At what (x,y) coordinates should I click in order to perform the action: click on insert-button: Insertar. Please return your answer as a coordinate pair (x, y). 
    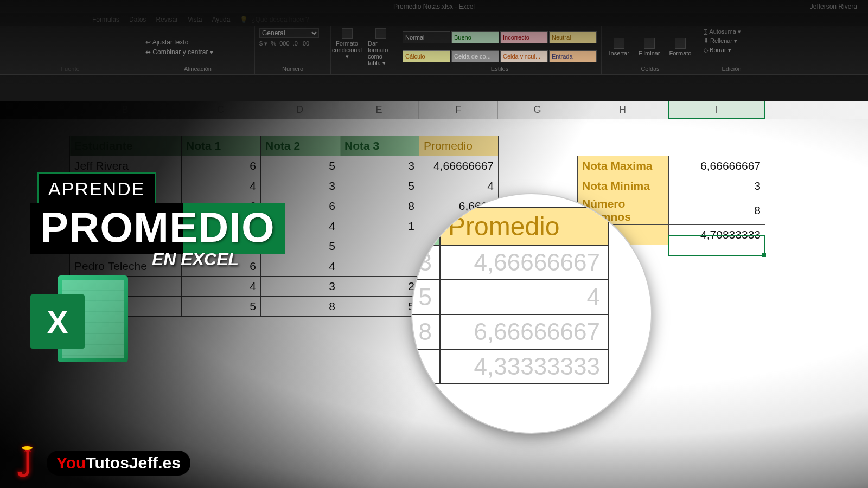
    Looking at the image, I should click on (620, 47).